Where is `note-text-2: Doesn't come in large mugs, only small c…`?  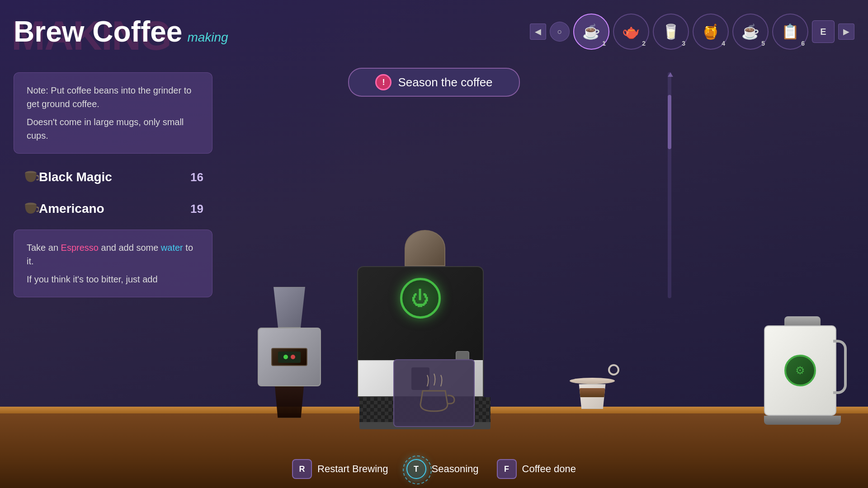 note-text-2: Doesn't come in large mugs, only small c… is located at coordinates (113, 129).